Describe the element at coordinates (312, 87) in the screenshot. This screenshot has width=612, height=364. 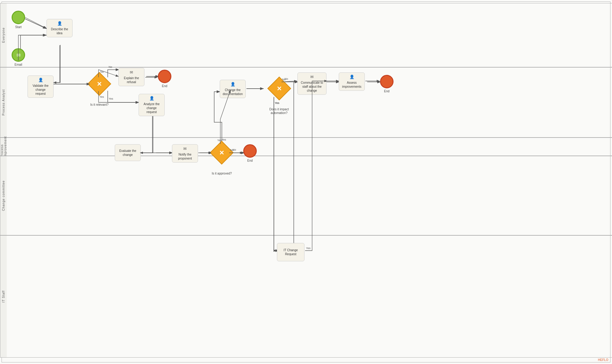
I see `communicate-text: Communicate to staff about the change` at that location.